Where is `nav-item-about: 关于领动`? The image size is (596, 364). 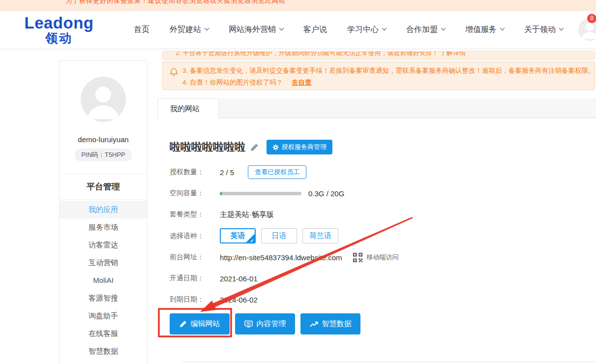 nav-item-about: 关于领动 is located at coordinates (544, 30).